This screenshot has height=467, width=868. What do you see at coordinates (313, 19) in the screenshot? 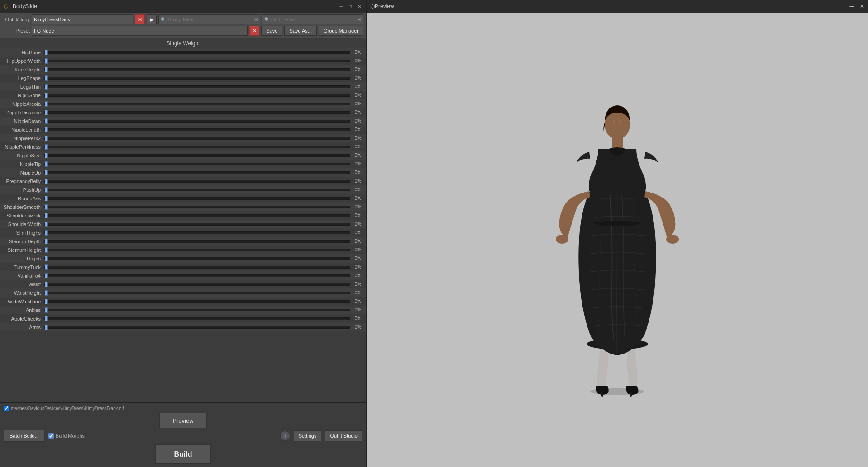
I see `outfit-filter-input` at bounding box center [313, 19].